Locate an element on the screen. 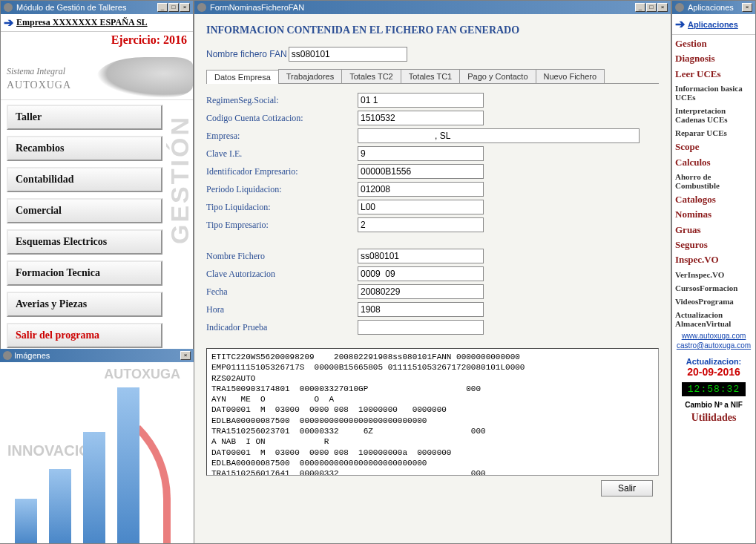 This screenshot has height=544, width=756. ccc-input is located at coordinates (421, 118).